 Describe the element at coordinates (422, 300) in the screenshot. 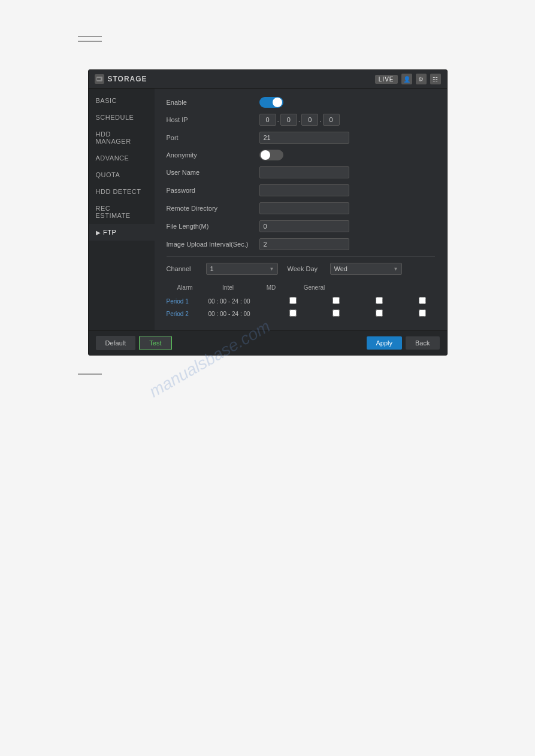

I see `period-1-general-checkbox` at that location.